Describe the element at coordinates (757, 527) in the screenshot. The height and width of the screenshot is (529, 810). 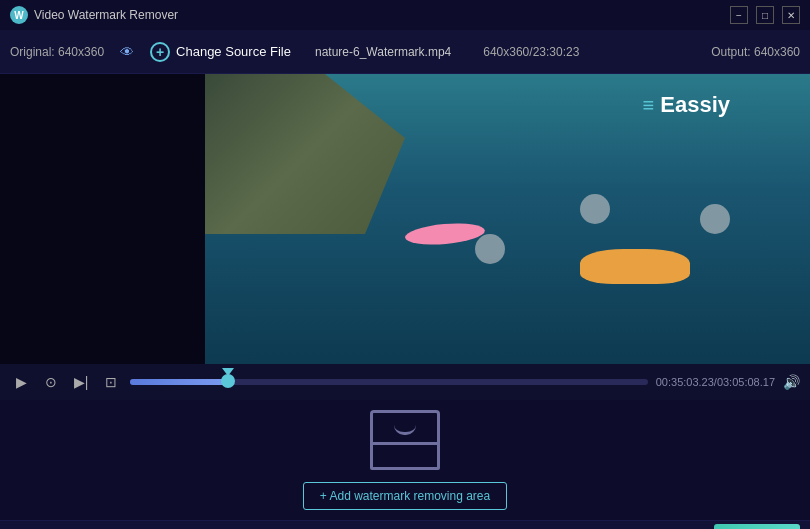
I see `export-button: Export` at that location.